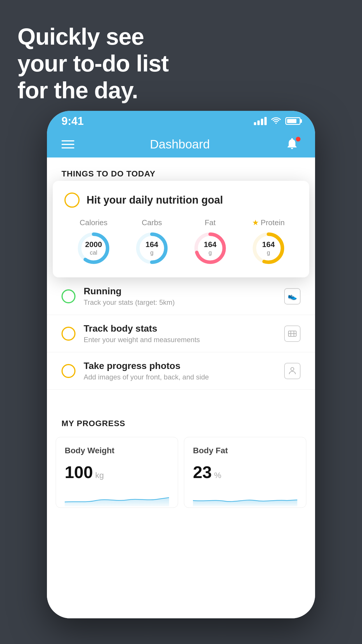 Image resolution: width=362 pixels, height=644 pixels. I want to click on notification-dot, so click(298, 139).